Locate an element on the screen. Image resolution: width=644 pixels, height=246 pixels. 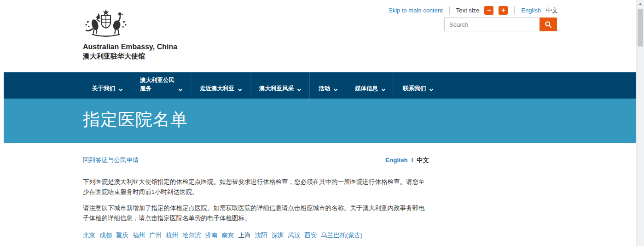
australian-coat-of-arms-logo is located at coordinates (106, 24).